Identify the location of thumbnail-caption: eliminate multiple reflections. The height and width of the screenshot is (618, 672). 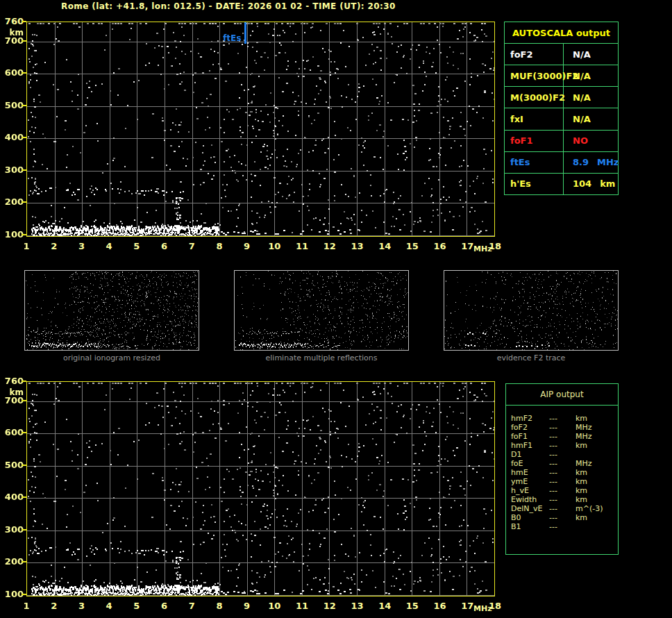
(321, 358).